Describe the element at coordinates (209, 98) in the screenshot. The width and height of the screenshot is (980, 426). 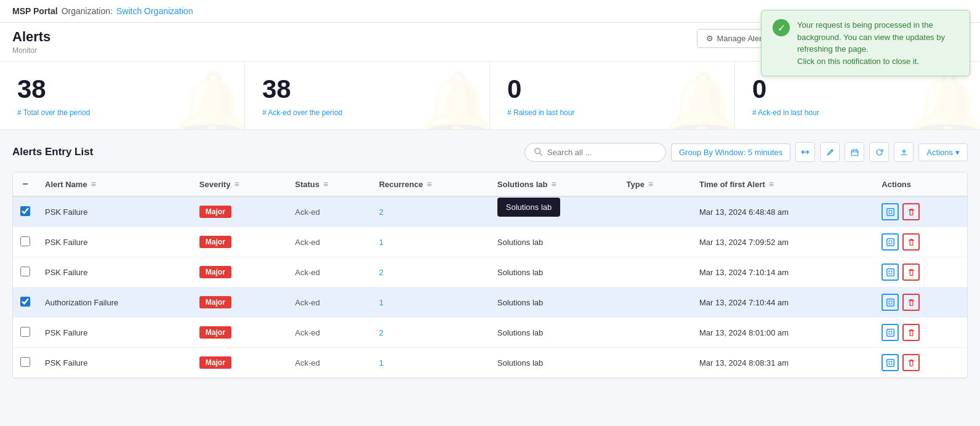
I see `stat-bg-icon-0: 🔔` at that location.